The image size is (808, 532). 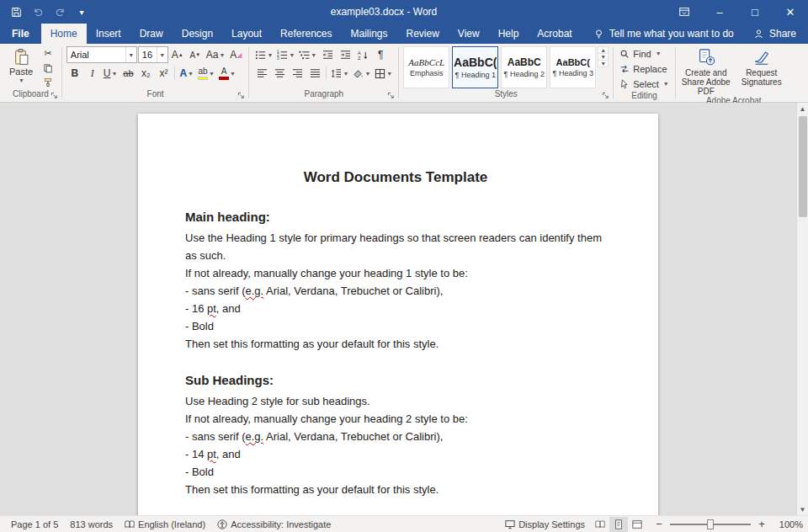 I want to click on show-paragraph-marks-button: ¶, so click(x=380, y=55).